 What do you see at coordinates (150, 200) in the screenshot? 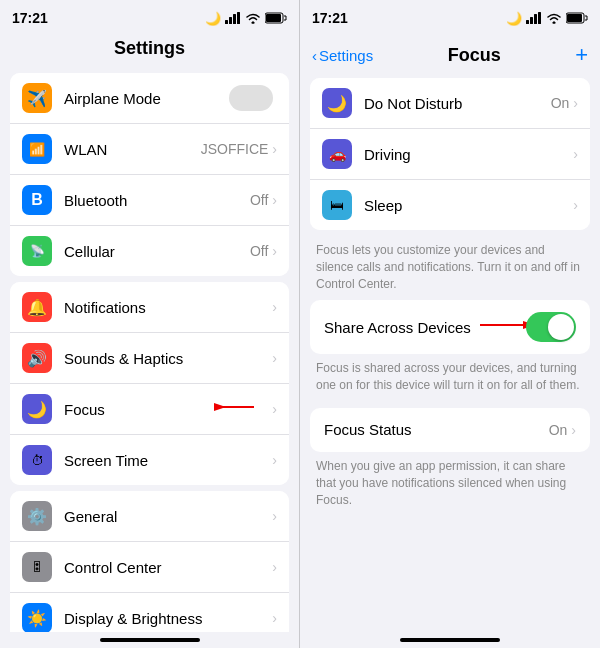
I see `bluetooth-item: B Bluetooth Off ›` at bounding box center [150, 200].